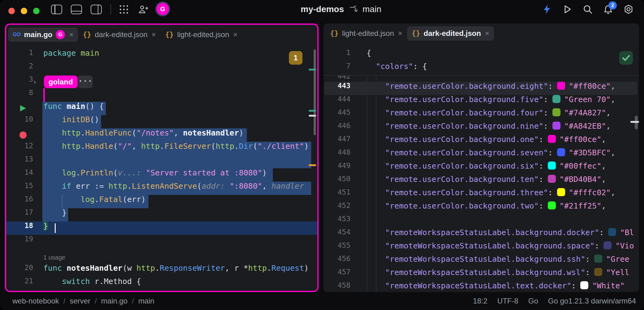  I want to click on status-item: Go go1.21.3 darwin/arm64, so click(592, 301).